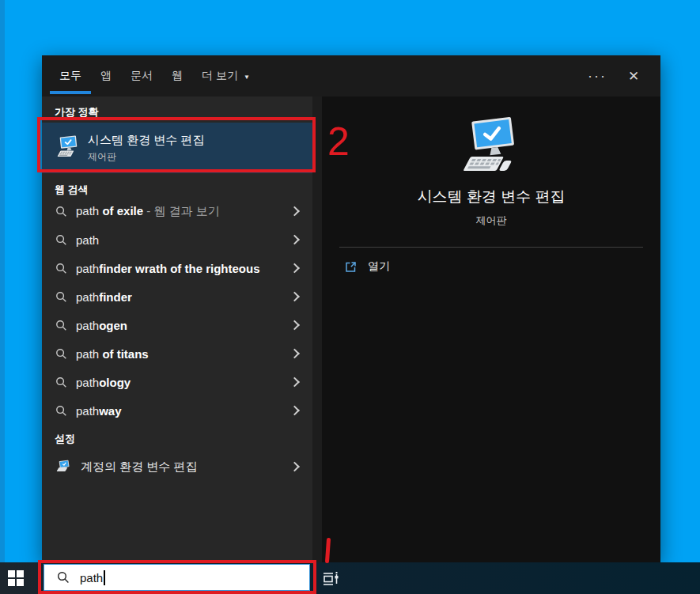  Describe the element at coordinates (226, 76) in the screenshot. I see `tab-more: 더 보기 ▼` at that location.